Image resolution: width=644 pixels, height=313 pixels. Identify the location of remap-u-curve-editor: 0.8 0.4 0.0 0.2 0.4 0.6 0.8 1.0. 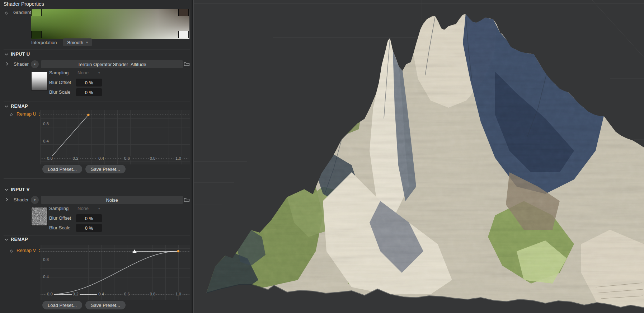
(115, 137).